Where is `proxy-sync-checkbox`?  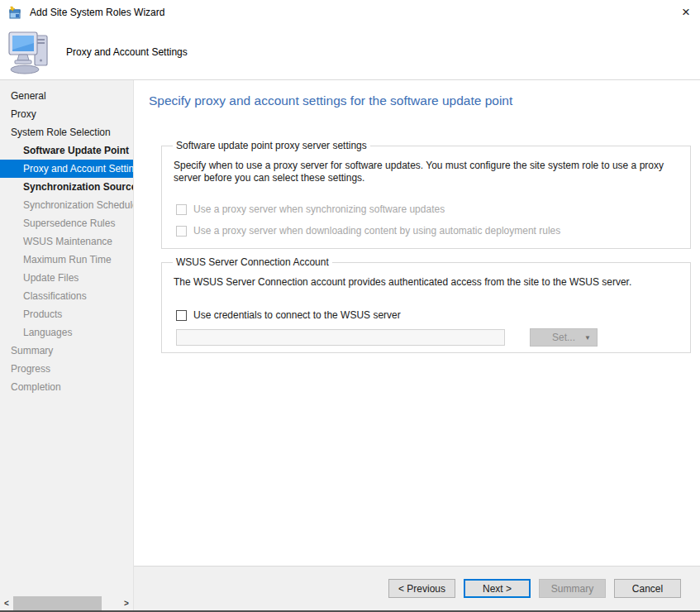
proxy-sync-checkbox is located at coordinates (182, 210).